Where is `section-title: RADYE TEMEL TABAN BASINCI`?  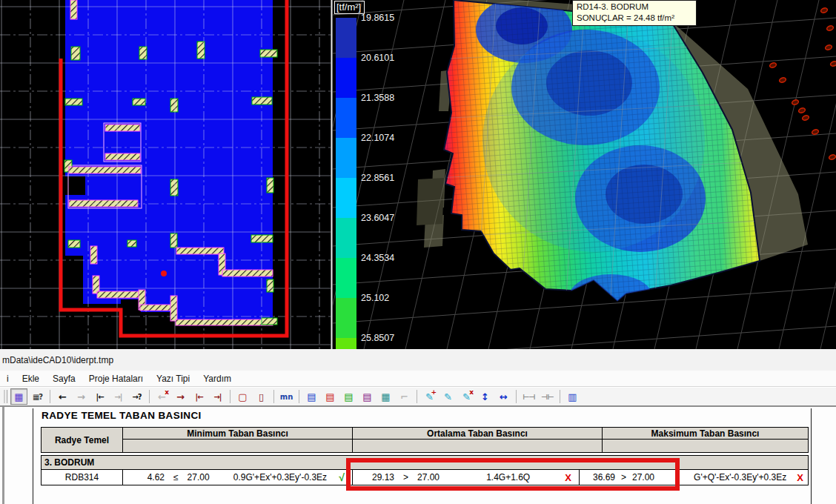 section-title: RADYE TEMEL TABAN BASINCI is located at coordinates (122, 415).